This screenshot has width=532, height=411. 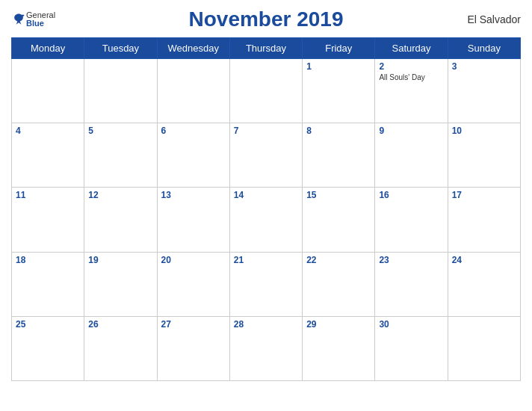 I want to click on calendar-cell: 23, so click(x=411, y=284).